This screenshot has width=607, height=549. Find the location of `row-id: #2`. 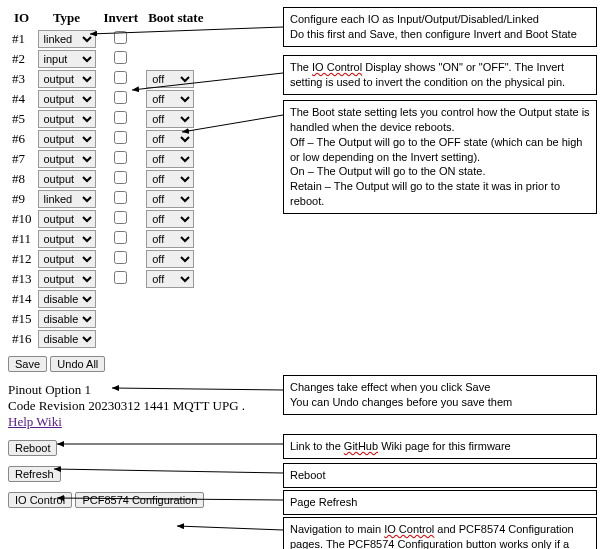

row-id: #2 is located at coordinates (22, 59).